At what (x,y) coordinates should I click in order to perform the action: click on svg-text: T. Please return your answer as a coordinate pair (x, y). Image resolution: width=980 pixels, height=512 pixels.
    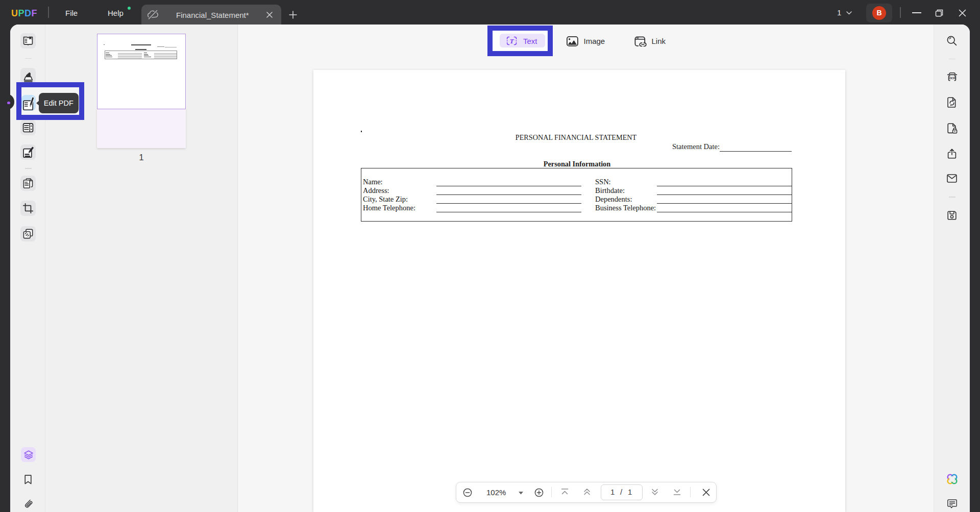
    Looking at the image, I should click on (511, 41).